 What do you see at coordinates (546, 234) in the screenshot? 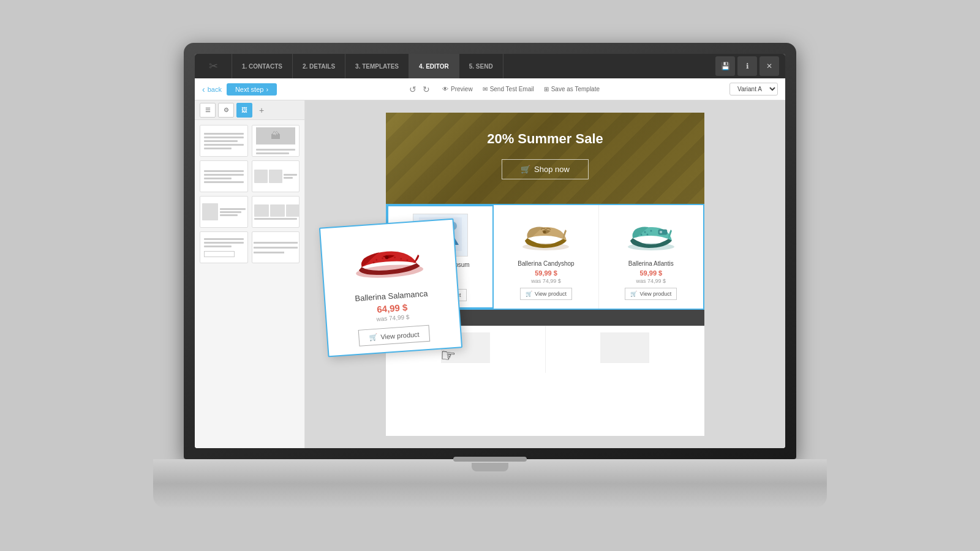
I see `beige-shoe-svg` at bounding box center [546, 234].